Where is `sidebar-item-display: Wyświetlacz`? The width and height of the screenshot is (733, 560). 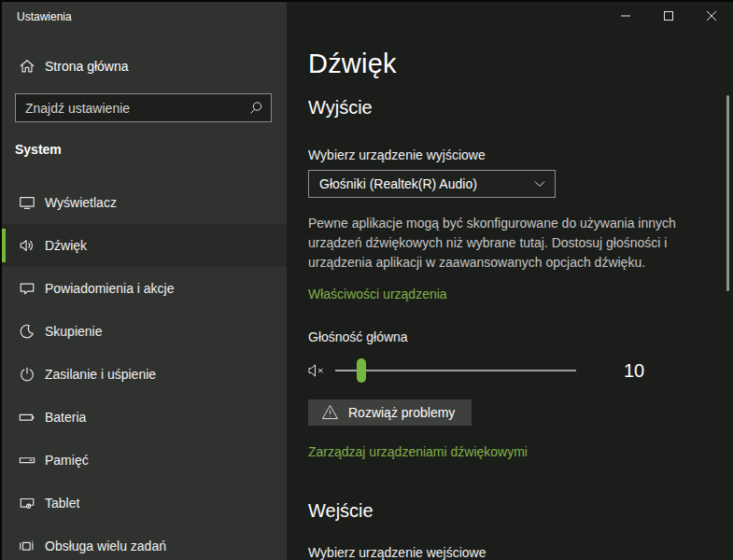 sidebar-item-display: Wyświetlacz is located at coordinates (144, 203).